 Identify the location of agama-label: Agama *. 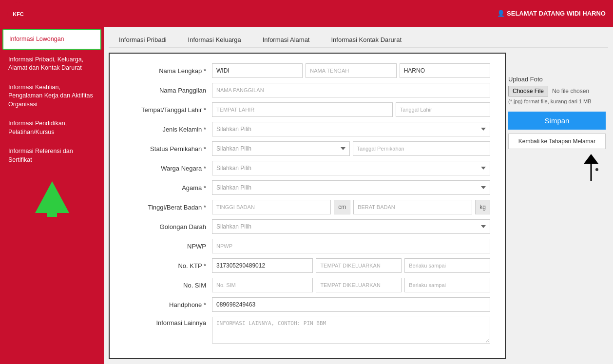
(168, 188).